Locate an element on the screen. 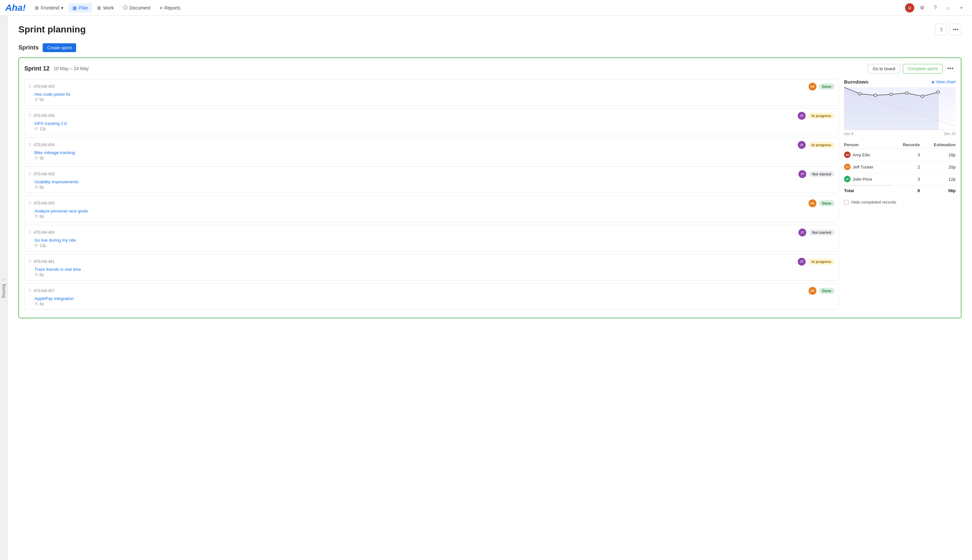 The height and width of the screenshot is (560, 972). backlog-sidebar-tab: « Backlog is located at coordinates (4, 288).